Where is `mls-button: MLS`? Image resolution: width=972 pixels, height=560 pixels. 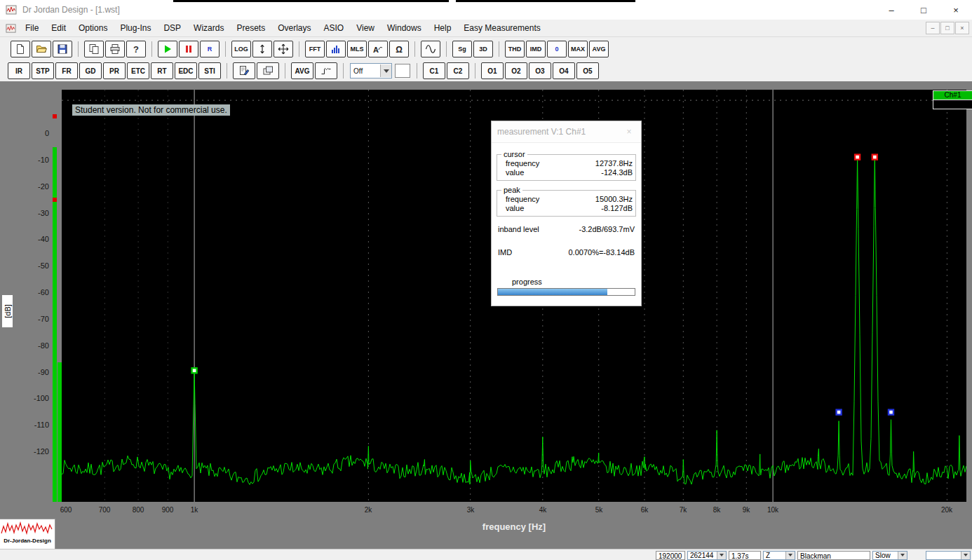
mls-button: MLS is located at coordinates (357, 49).